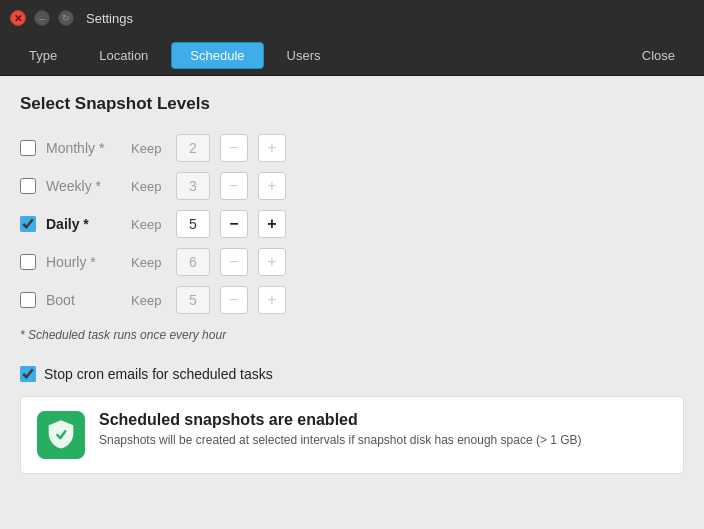  Describe the element at coordinates (193, 148) in the screenshot. I see `monthly-keep-value: 2` at that location.